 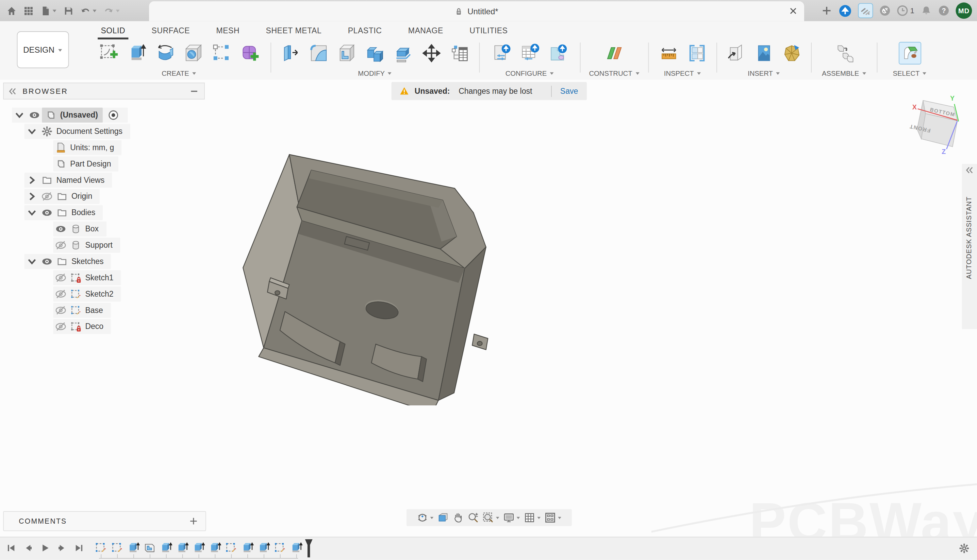 I want to click on tree-row-surface: Units: mm, g, so click(x=87, y=148).